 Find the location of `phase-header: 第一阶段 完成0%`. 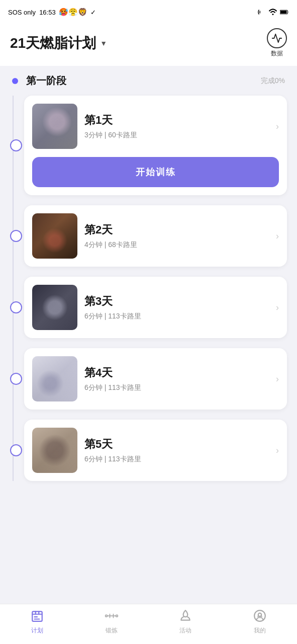

phase-header: 第一阶段 完成0% is located at coordinates (149, 80).